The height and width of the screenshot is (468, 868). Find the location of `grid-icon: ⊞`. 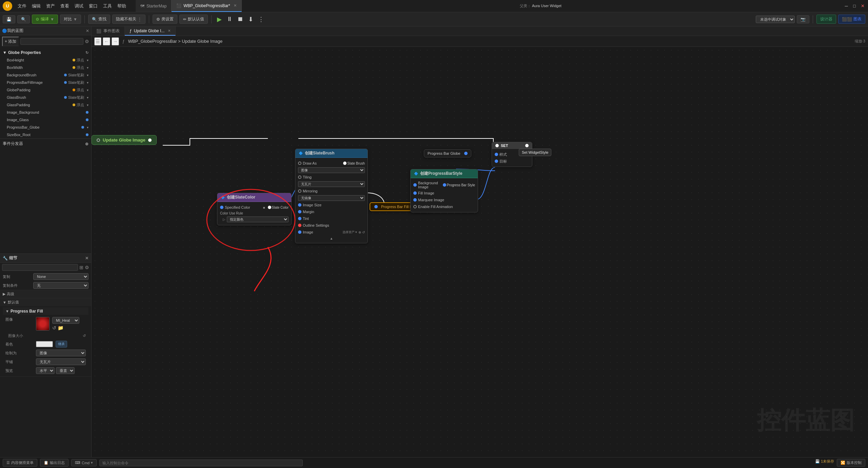

grid-icon: ⊞ is located at coordinates (81, 267).